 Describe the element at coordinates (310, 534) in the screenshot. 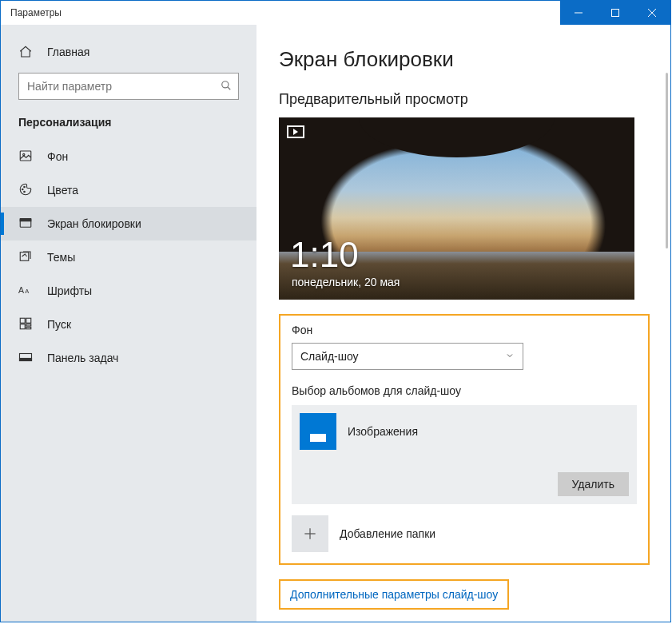

I see `add-icon` at that location.